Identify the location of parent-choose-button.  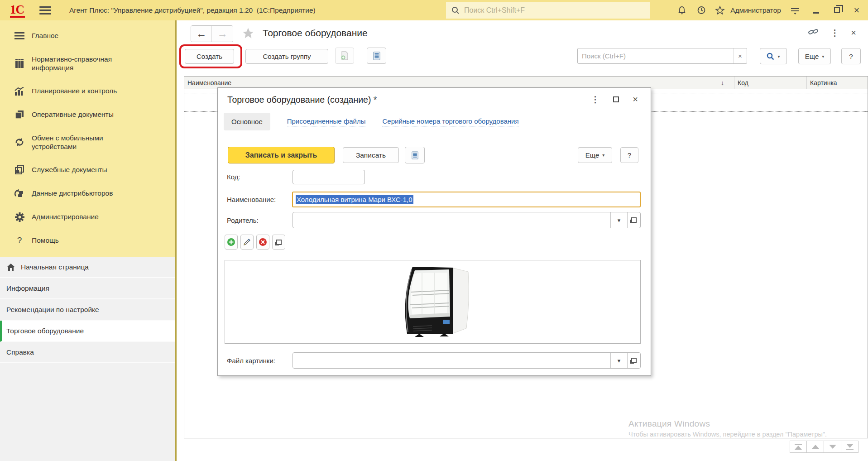
(634, 220).